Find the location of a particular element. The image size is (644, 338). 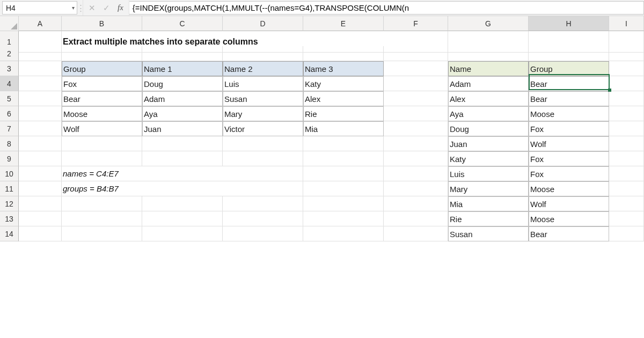

cell-I6 is located at coordinates (627, 114).